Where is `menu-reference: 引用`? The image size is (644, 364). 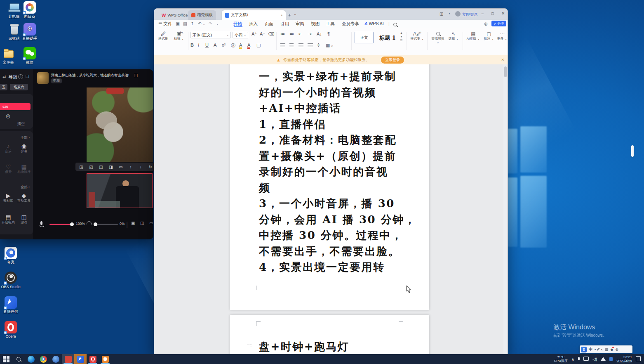 menu-reference: 引用 is located at coordinates (284, 24).